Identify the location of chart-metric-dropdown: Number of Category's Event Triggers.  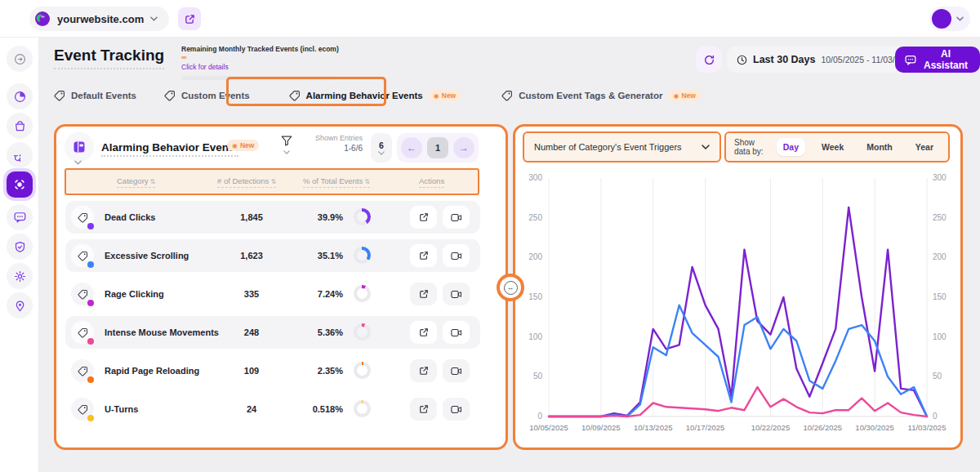
(622, 147).